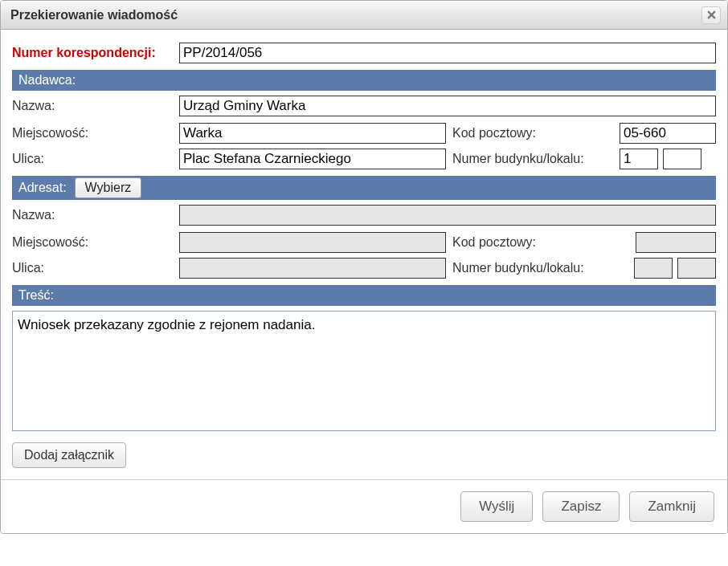  Describe the element at coordinates (92, 133) in the screenshot. I see `nadawca-miejscowosc-label: Miejscowość:` at that location.